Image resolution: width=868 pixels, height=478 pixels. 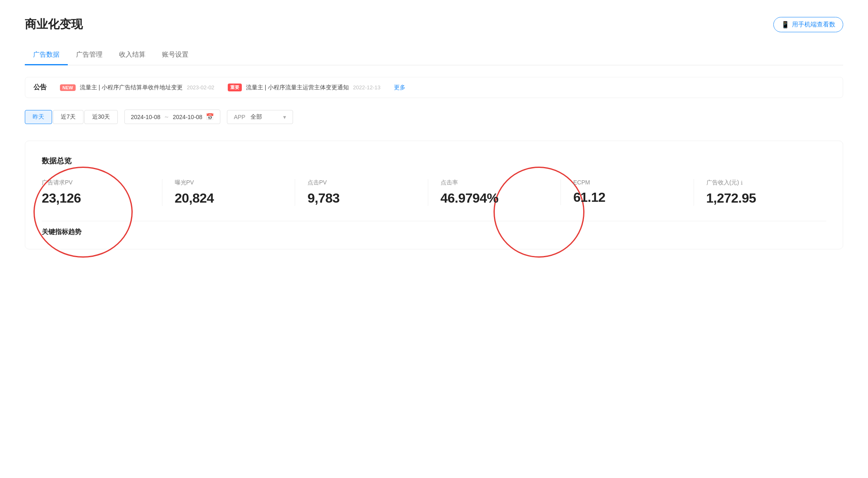 I want to click on metric-label-ad-revenue: 广告收入(元) ℹ, so click(x=761, y=183).